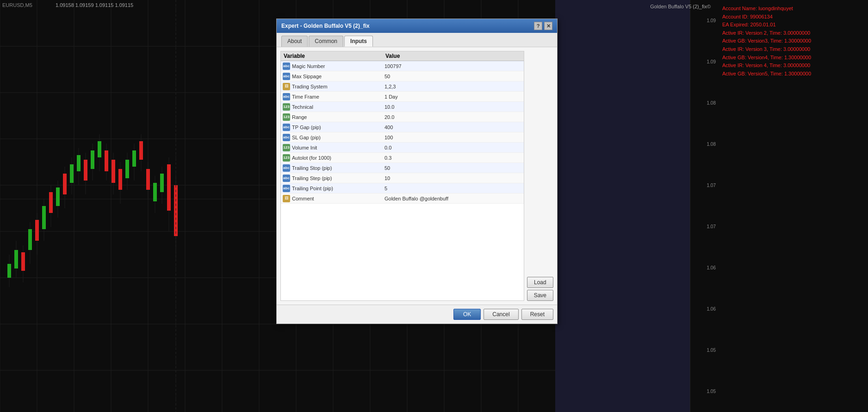 This screenshot has width=868, height=412. I want to click on row-var-magic: Magic Number, so click(338, 66).